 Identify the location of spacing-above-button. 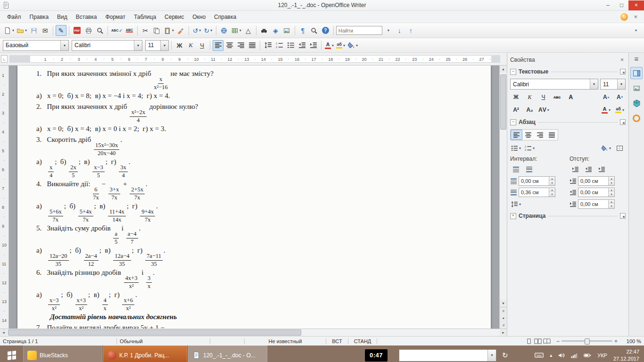
(516, 169).